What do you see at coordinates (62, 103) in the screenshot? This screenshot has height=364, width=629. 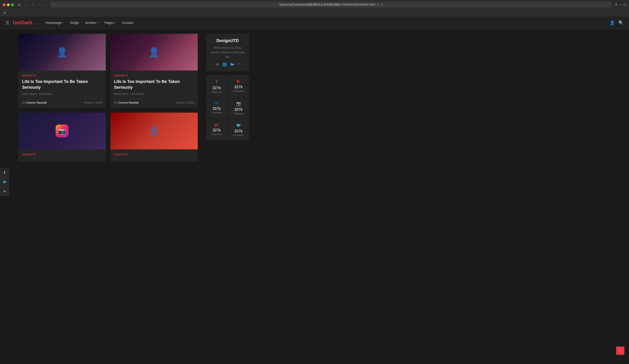 I see `card-1-footer: By Connor Randall March 6, 2019` at bounding box center [62, 103].